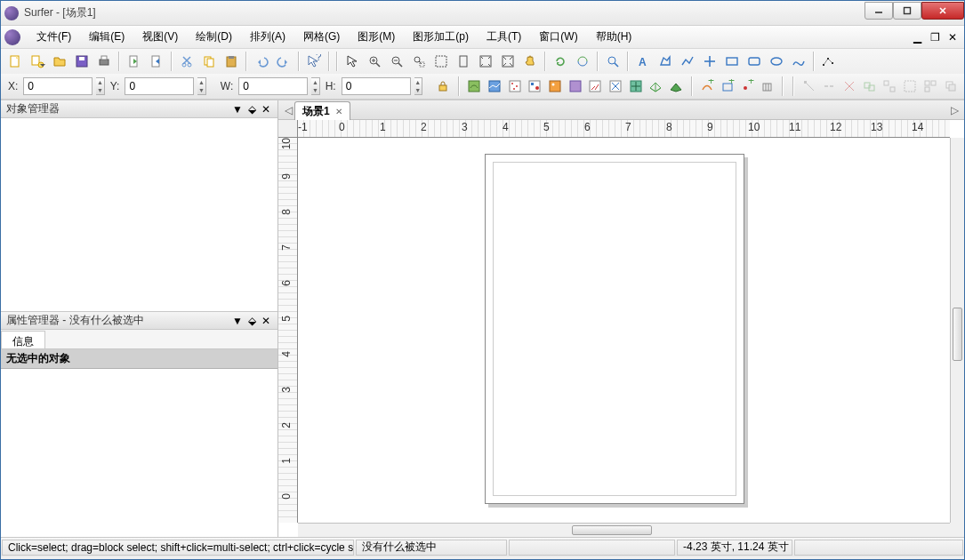 The image size is (965, 560). Describe the element at coordinates (943, 11) in the screenshot. I see `window-close-button` at that location.